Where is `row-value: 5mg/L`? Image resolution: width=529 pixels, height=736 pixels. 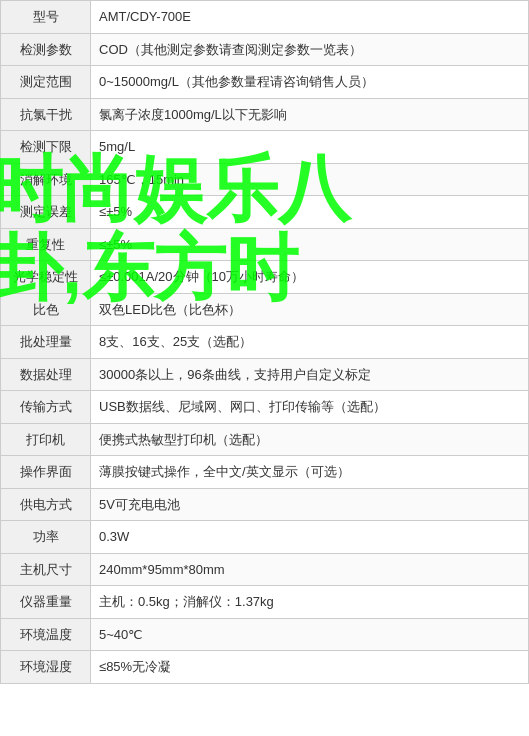 row-value: 5mg/L is located at coordinates (310, 148).